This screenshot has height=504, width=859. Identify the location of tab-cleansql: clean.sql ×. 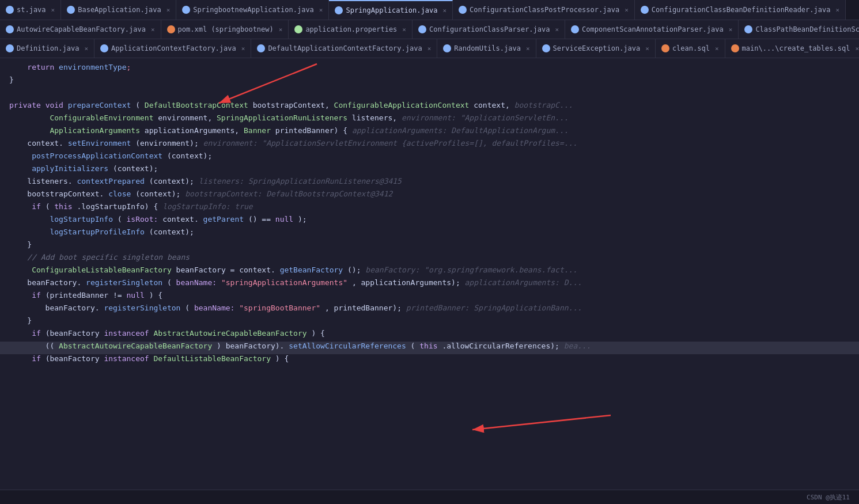
(690, 48).